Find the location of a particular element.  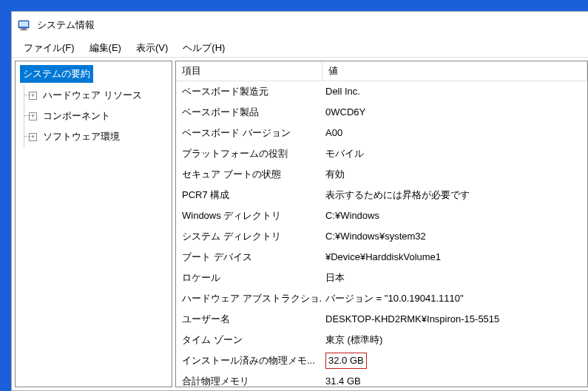

cell-key: ベースボード製品 is located at coordinates (249, 112).